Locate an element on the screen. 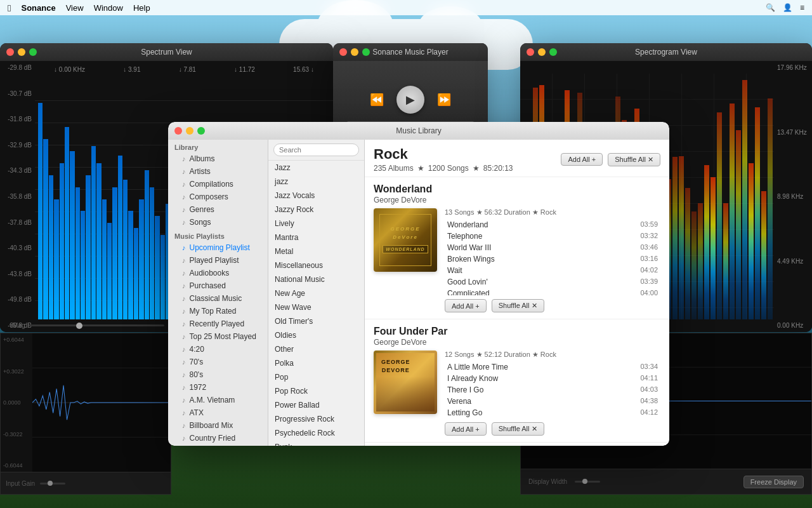 The image size is (812, 508). track-row: Good Lovin'03:39 is located at coordinates (553, 282).